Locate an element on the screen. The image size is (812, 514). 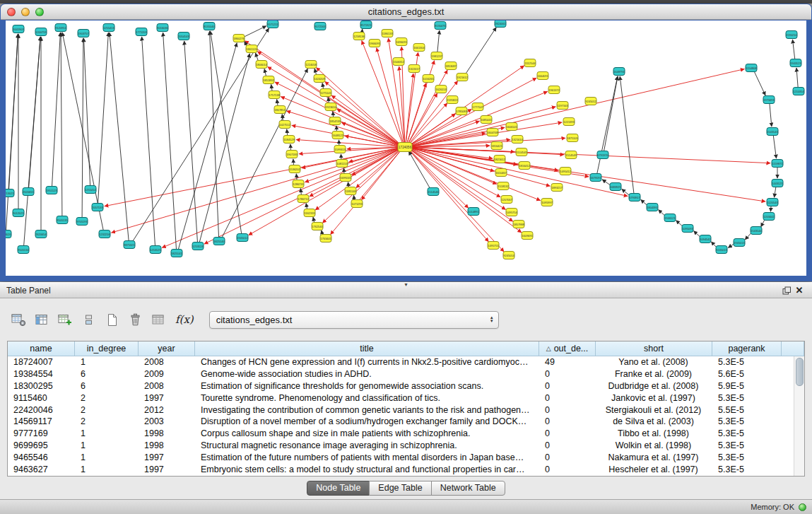
graph-node: 1610467 is located at coordinates (502, 173).